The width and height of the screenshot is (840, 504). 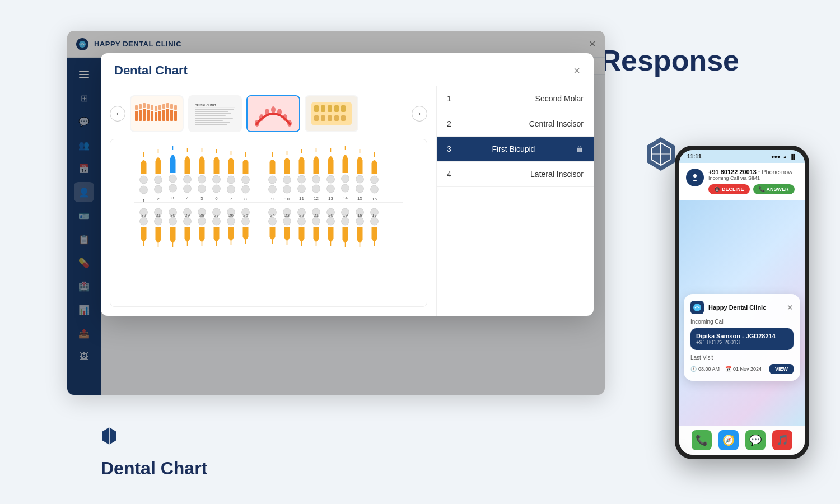 What do you see at coordinates (790, 307) in the screenshot?
I see `notif-close-btn: ✕` at bounding box center [790, 307].